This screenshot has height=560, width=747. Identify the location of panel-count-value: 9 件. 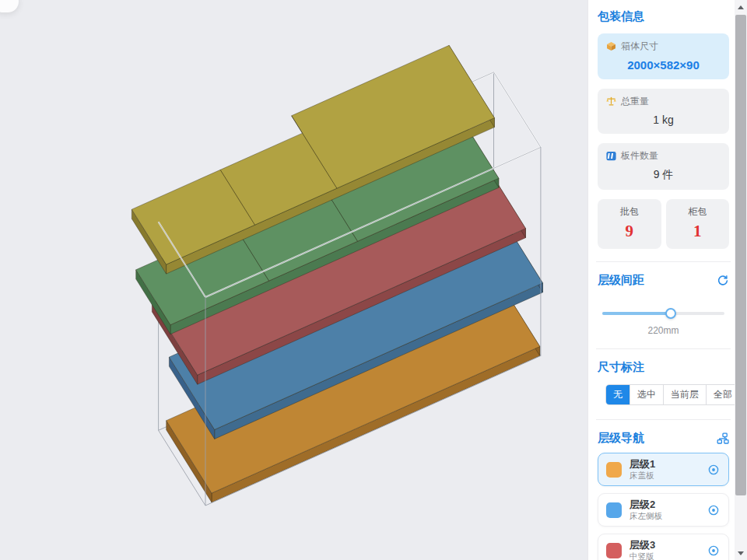
(663, 173).